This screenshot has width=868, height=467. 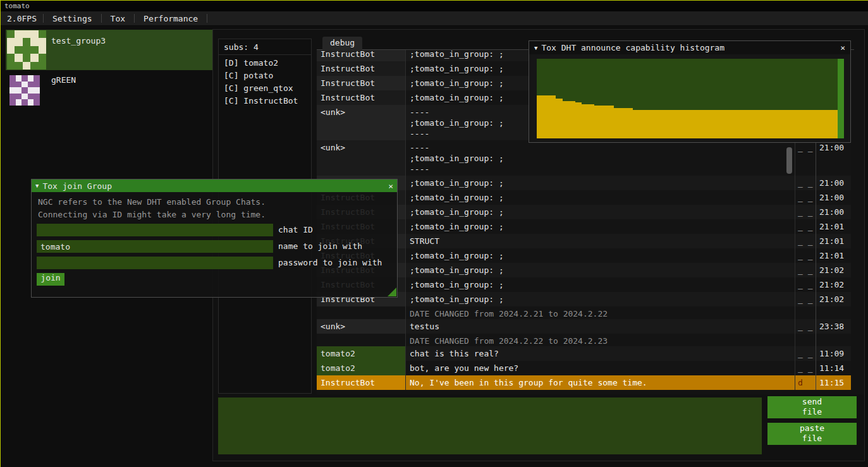 I want to click on message-row: <unk>----;tomato_in_group: ;----_ _21:00, so click(x=584, y=158).